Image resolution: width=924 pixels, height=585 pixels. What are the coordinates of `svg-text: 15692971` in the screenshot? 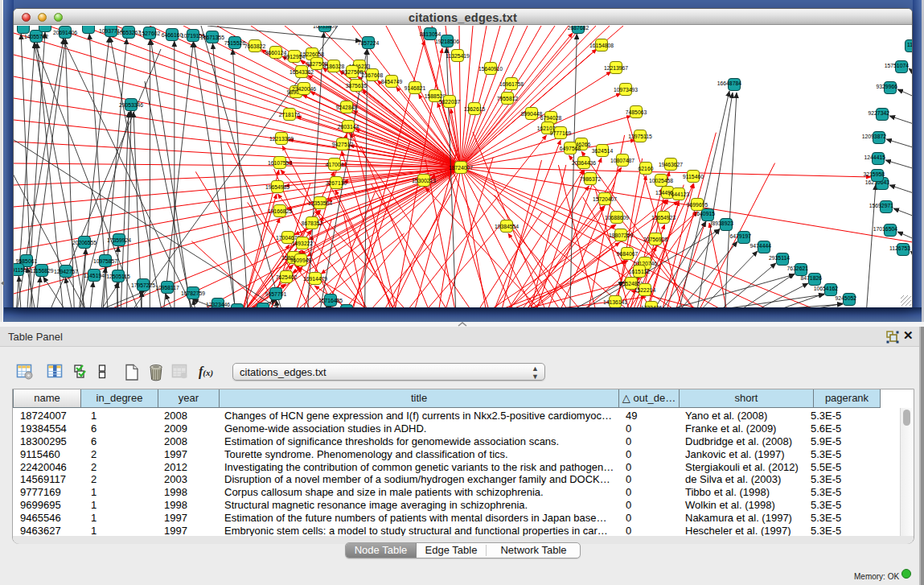 It's located at (881, 206).